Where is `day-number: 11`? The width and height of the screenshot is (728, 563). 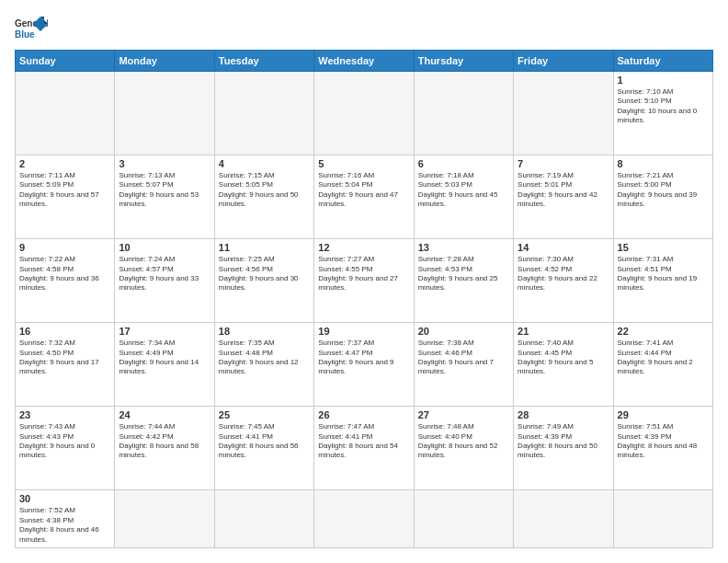 day-number: 11 is located at coordinates (265, 247).